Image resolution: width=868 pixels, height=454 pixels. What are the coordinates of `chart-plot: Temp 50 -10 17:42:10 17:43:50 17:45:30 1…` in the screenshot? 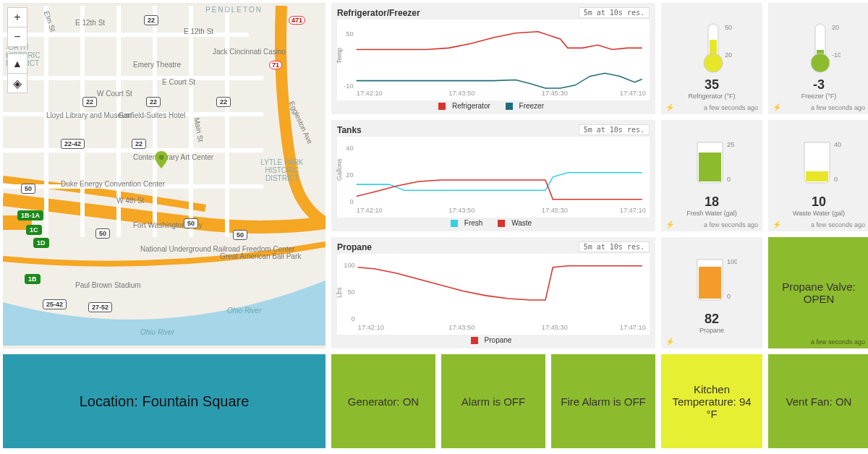 It's located at (493, 60).